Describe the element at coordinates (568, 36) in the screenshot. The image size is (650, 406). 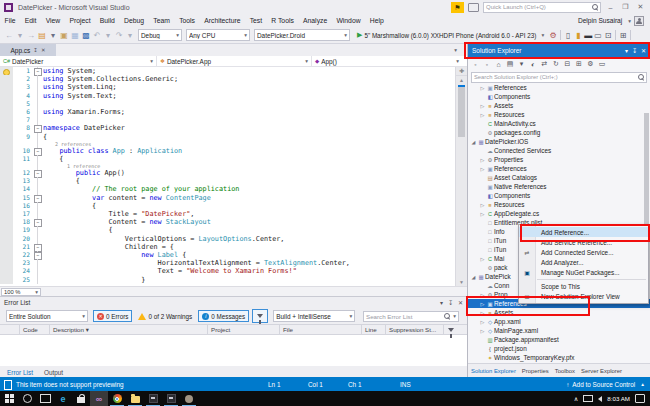
I see `device-phone-icon: ▯` at that location.